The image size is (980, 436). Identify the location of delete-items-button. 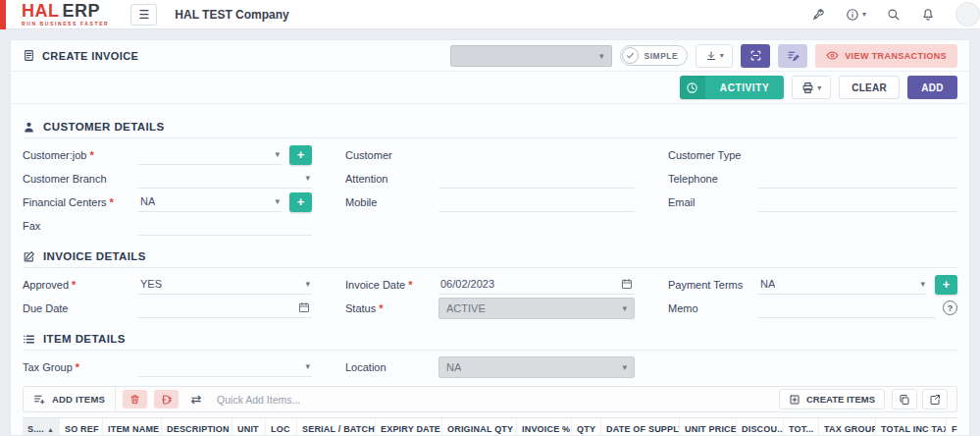
(135, 399).